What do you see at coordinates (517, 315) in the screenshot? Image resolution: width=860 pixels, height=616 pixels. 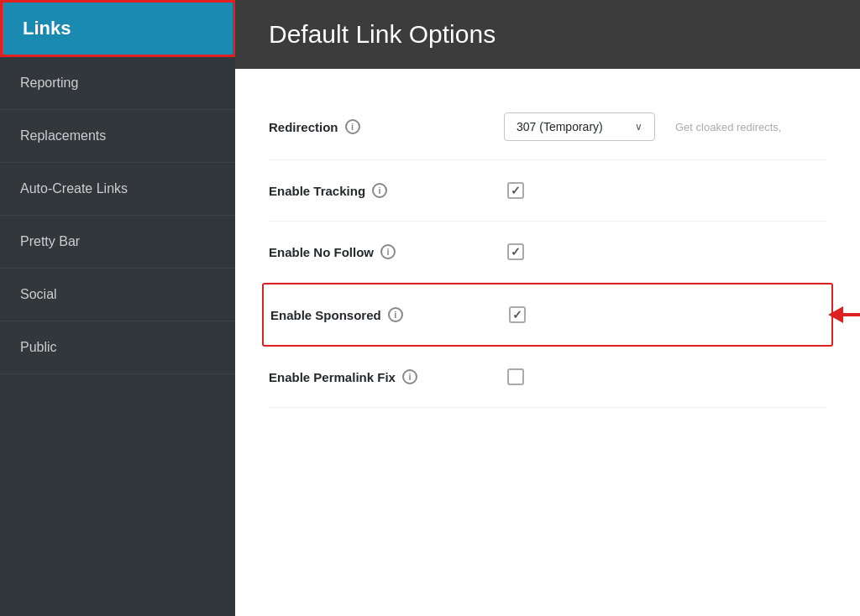 I see `checkbox-enable-sponsored` at bounding box center [517, 315].